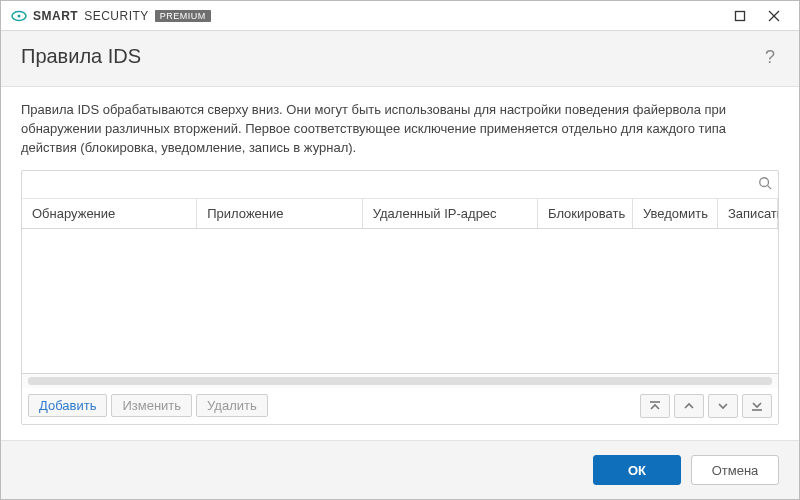 The width and height of the screenshot is (800, 500). Describe the element at coordinates (748, 214) in the screenshot. I see `column-header-log: Записать в ж` at that location.